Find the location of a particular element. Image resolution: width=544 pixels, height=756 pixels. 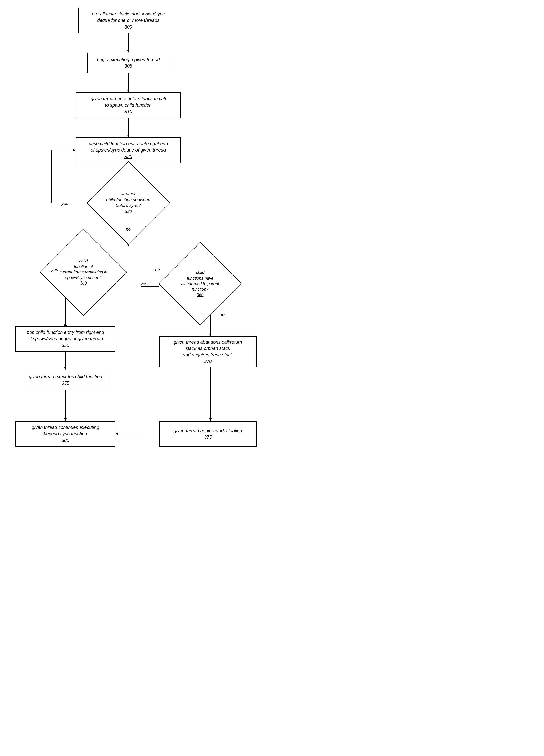

label-yes-330: yes is located at coordinates (65, 204).